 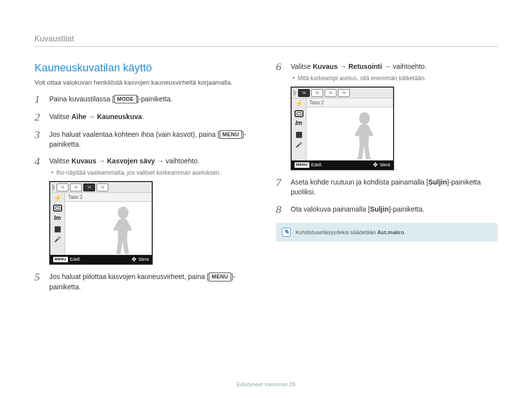 I want to click on step-8: 8 Ota valokuva painamalla [Suljin]-paini…, so click(x=387, y=210).